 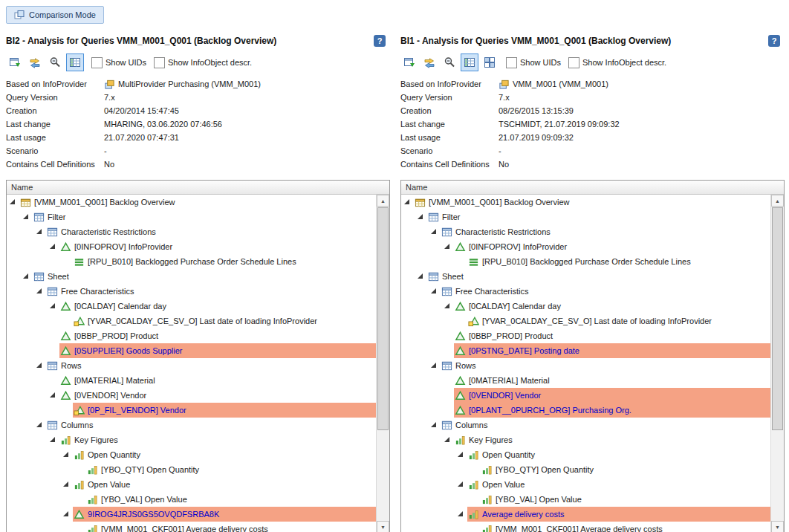 I want to click on tree-row: [0SUPPLIER] Goods Supplier, so click(x=192, y=351).